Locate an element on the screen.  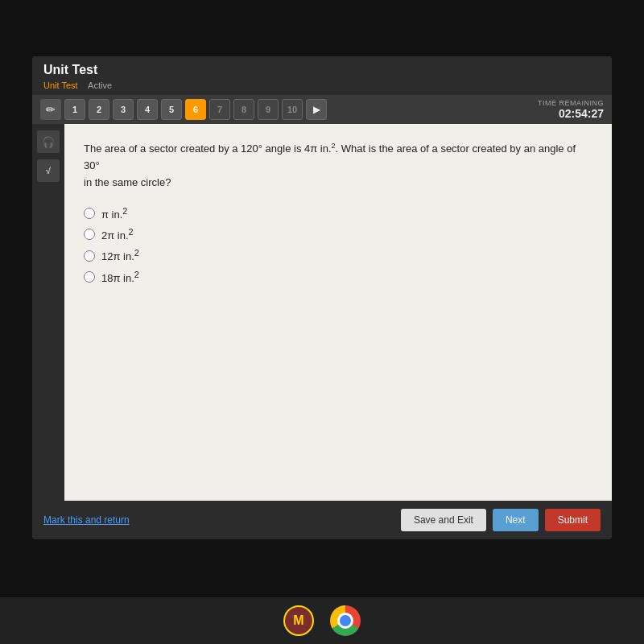
question-10-button: 10 is located at coordinates (292, 109).